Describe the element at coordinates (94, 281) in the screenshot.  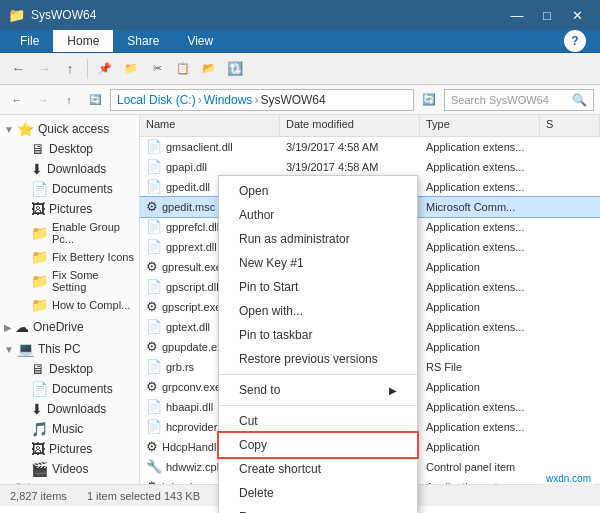
I see `fix-settings-label: Fix Some Setting` at that location.